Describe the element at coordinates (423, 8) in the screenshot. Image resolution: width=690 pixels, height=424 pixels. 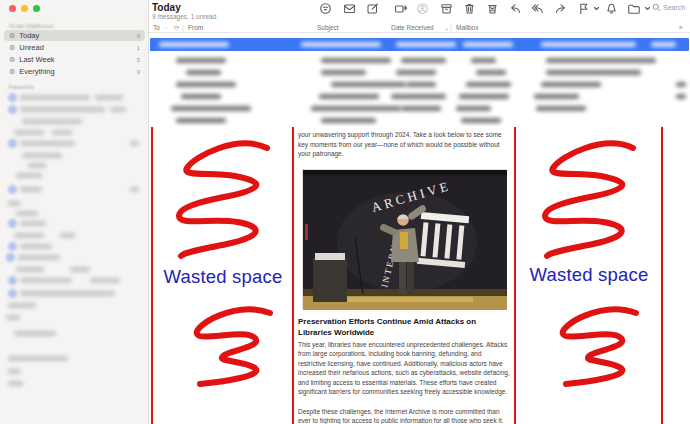
I see `contact-icon` at that location.